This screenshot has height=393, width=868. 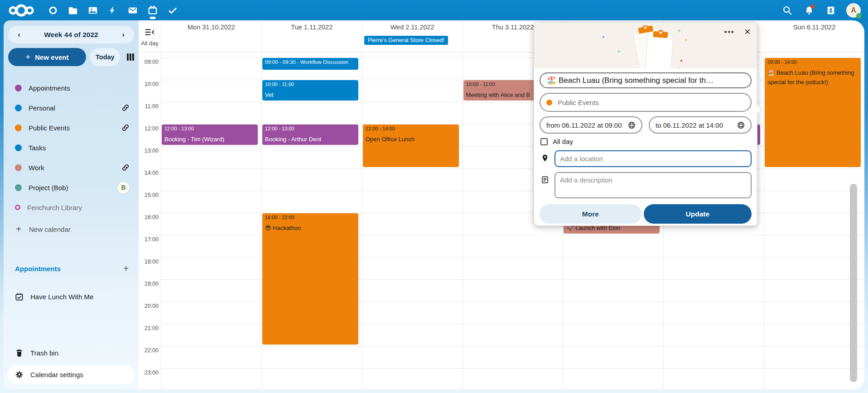 I want to click on calendar-list-item: Tasks, so click(x=71, y=148).